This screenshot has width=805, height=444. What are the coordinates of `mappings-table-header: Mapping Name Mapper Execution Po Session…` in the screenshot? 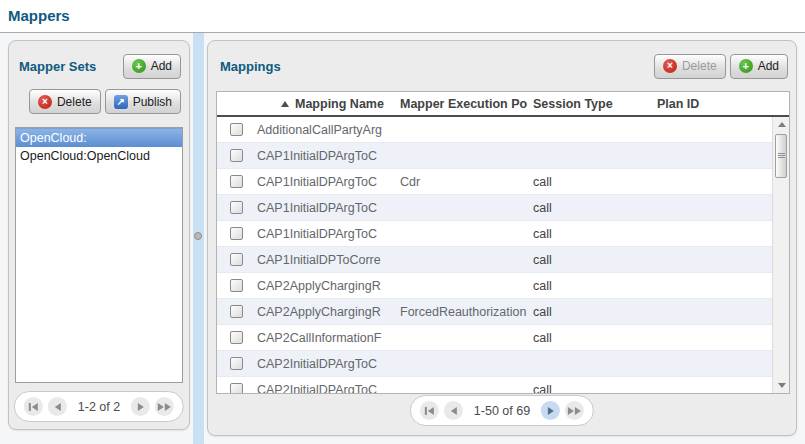 It's located at (503, 104).